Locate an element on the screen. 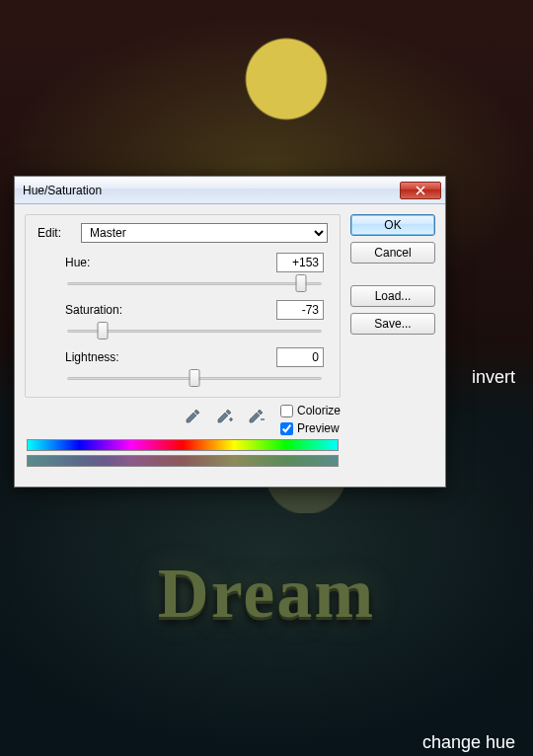 The image size is (533, 756). caption-change-hue: change hue is located at coordinates (469, 742).